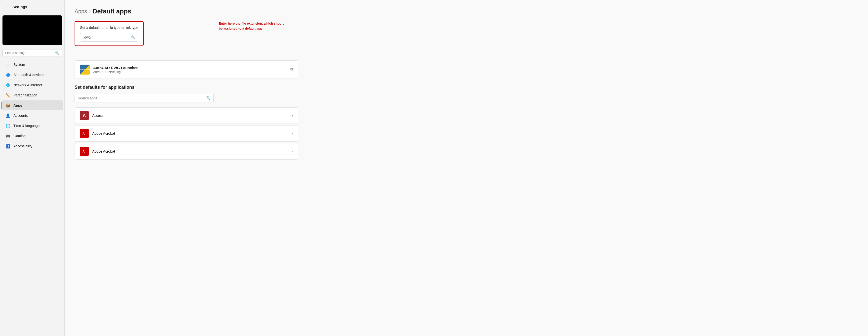 The image size is (868, 336). Describe the element at coordinates (32, 197) in the screenshot. I see `nav-list: 🖥 System 🔷 Bluetooth & devices 💠 Network…` at that location.